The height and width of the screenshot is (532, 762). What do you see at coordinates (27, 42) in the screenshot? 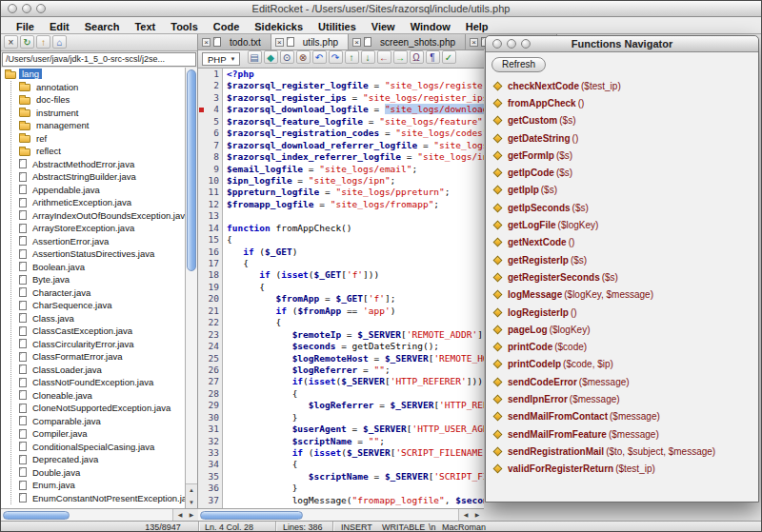
I see `refresh-icon: ↻` at bounding box center [27, 42].